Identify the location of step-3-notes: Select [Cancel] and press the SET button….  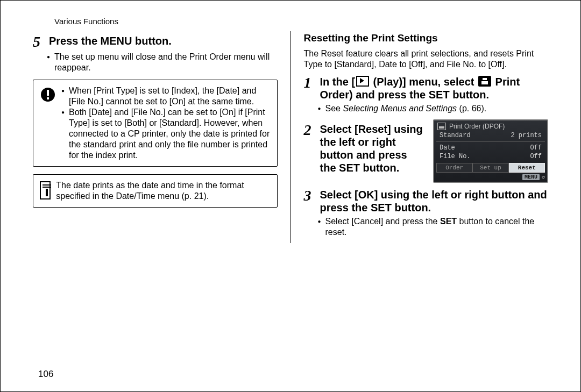
(434, 227).